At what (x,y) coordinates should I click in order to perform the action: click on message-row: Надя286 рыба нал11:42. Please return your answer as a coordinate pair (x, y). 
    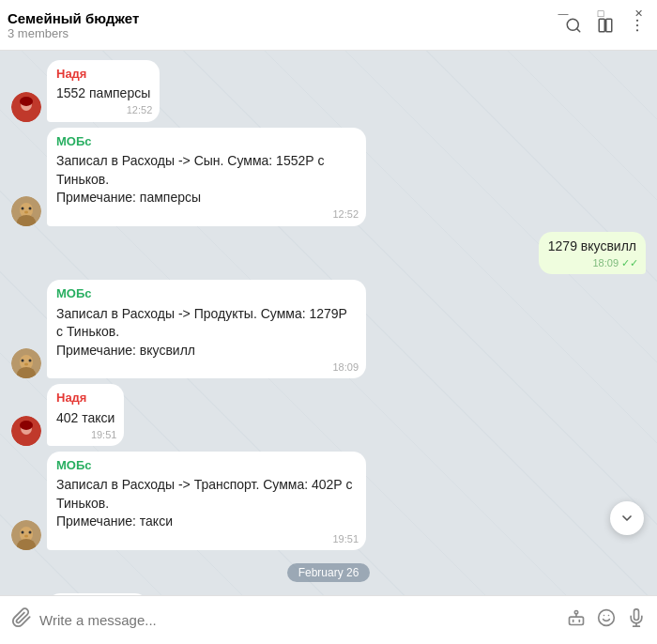
    Looking at the image, I should click on (328, 594).